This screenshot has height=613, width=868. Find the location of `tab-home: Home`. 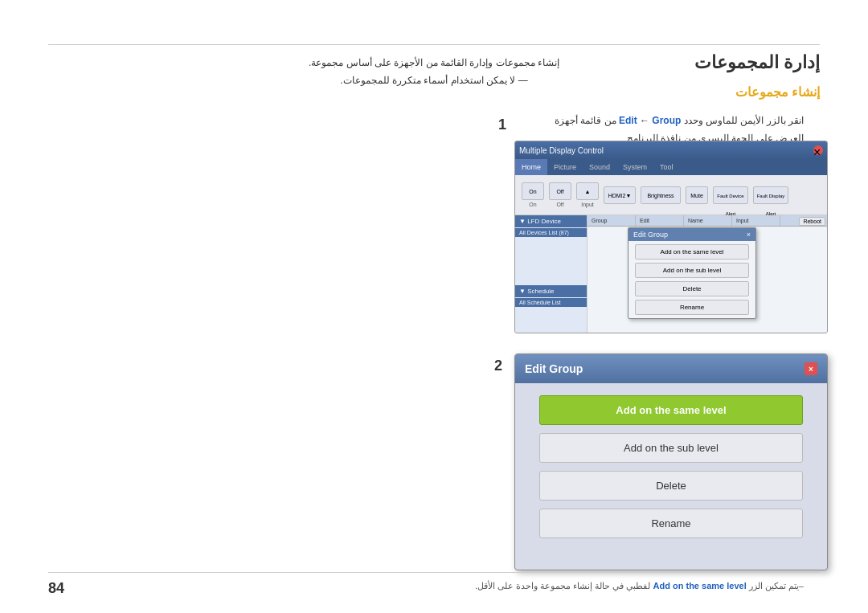

tab-home: Home is located at coordinates (531, 167).